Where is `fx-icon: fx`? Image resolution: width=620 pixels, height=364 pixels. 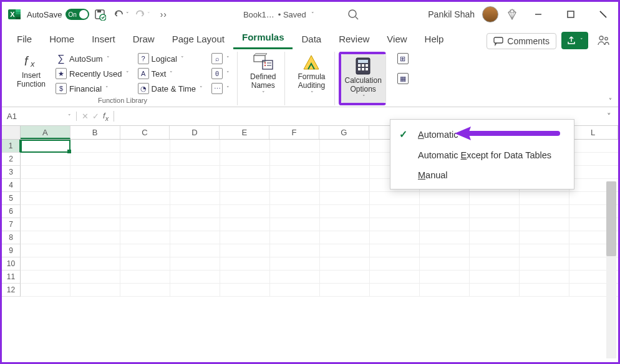
fx-icon: fx is located at coordinates (106, 117).